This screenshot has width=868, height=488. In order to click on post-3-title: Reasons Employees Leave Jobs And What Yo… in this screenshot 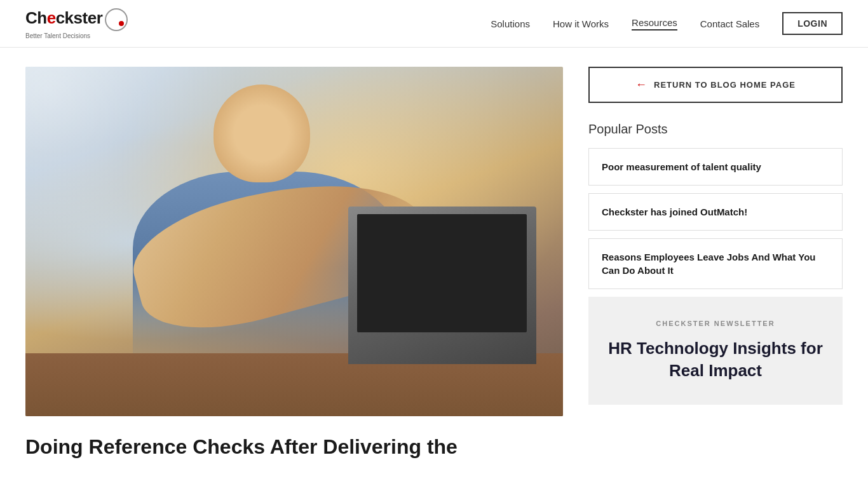, I will do `click(715, 264)`.